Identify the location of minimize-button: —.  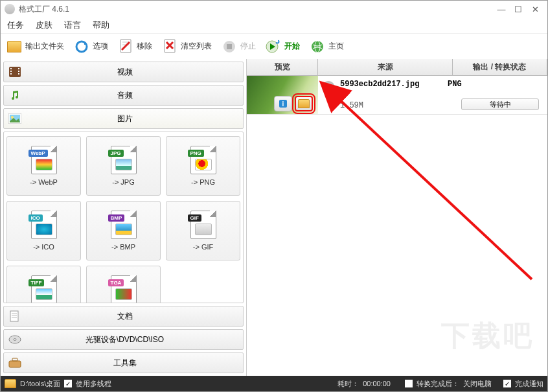
(501, 9).